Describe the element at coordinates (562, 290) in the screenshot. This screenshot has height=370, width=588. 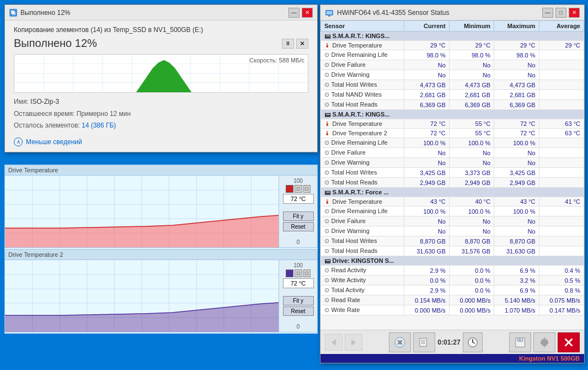
I see `sensor-average: 0.8 %` at that location.